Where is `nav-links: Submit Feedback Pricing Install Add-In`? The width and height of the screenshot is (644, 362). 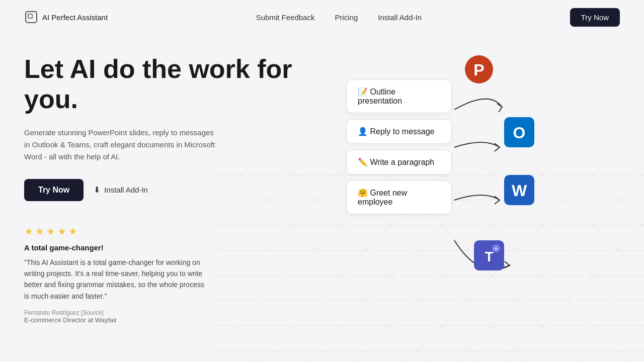 nav-links: Submit Feedback Pricing Install Add-In is located at coordinates (339, 17).